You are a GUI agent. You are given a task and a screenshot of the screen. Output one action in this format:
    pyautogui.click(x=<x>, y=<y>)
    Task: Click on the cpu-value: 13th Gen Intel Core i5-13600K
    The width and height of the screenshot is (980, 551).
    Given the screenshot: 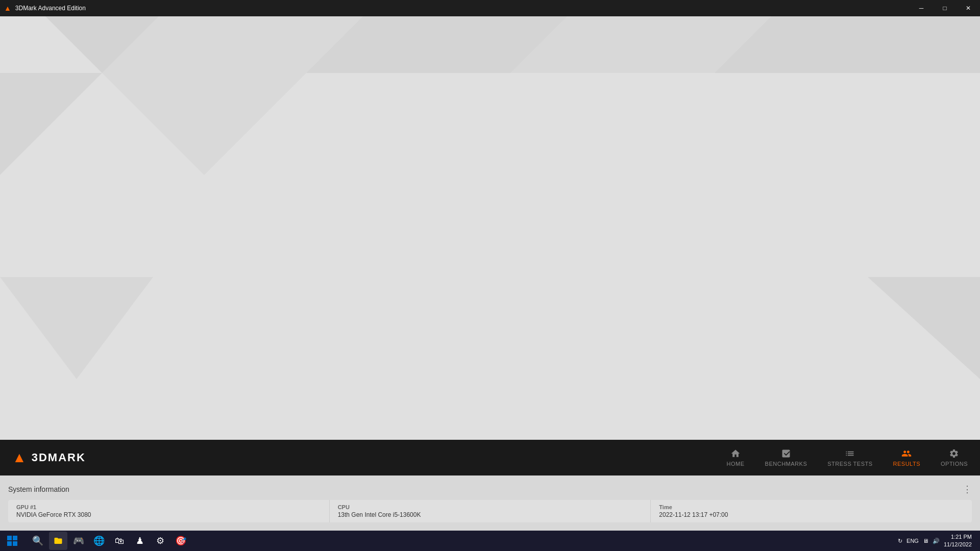 What is the action you would take?
    pyautogui.click(x=490, y=515)
    